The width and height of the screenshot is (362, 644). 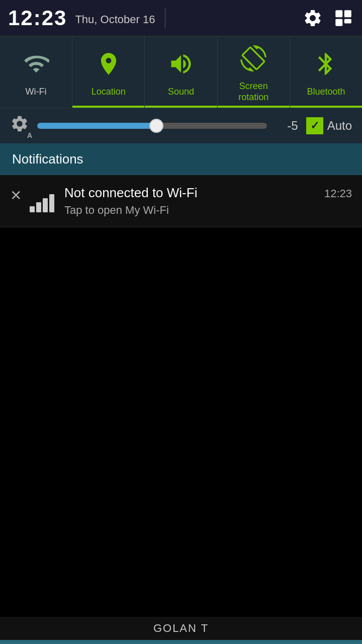 I want to click on screen-rotation-icon, so click(x=253, y=61).